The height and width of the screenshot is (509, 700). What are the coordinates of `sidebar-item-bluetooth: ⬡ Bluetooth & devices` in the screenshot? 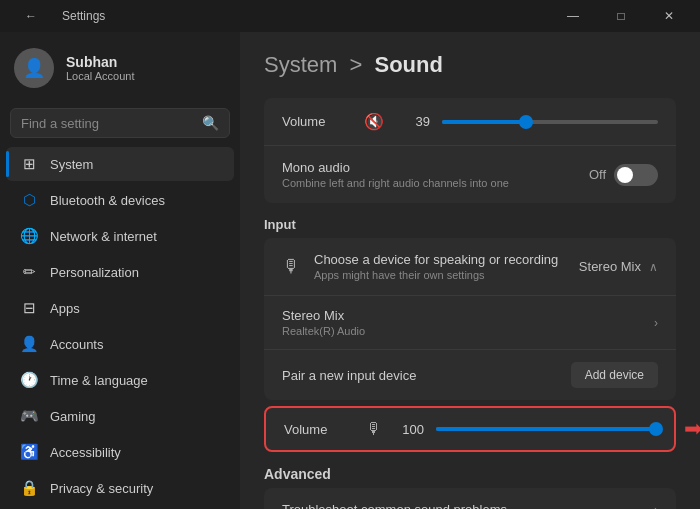 It's located at (120, 200).